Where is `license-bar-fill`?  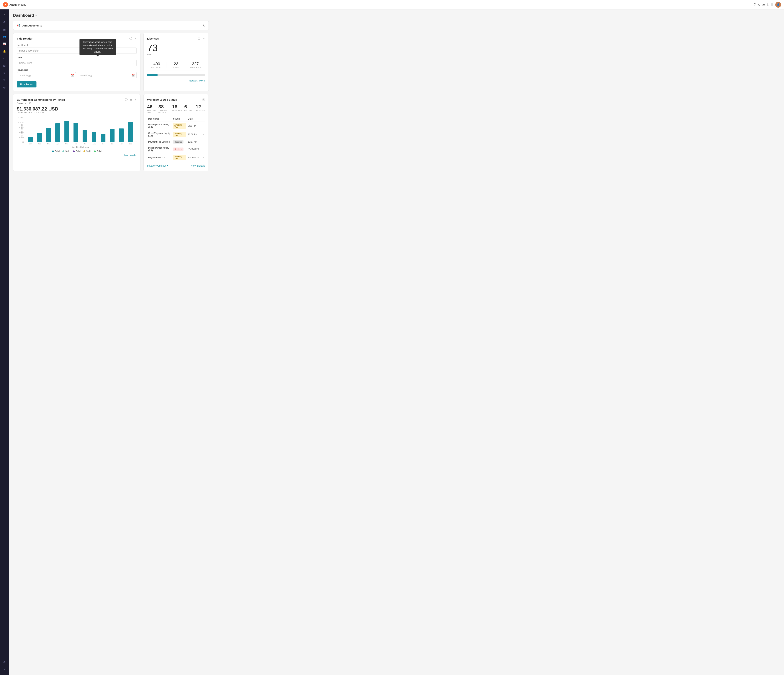
license-bar-fill is located at coordinates (152, 75).